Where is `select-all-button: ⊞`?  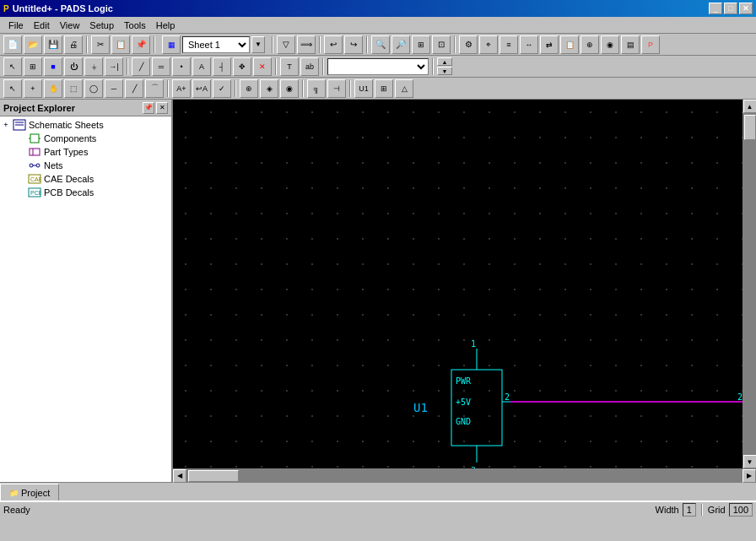 select-all-button: ⊞ is located at coordinates (33, 67).